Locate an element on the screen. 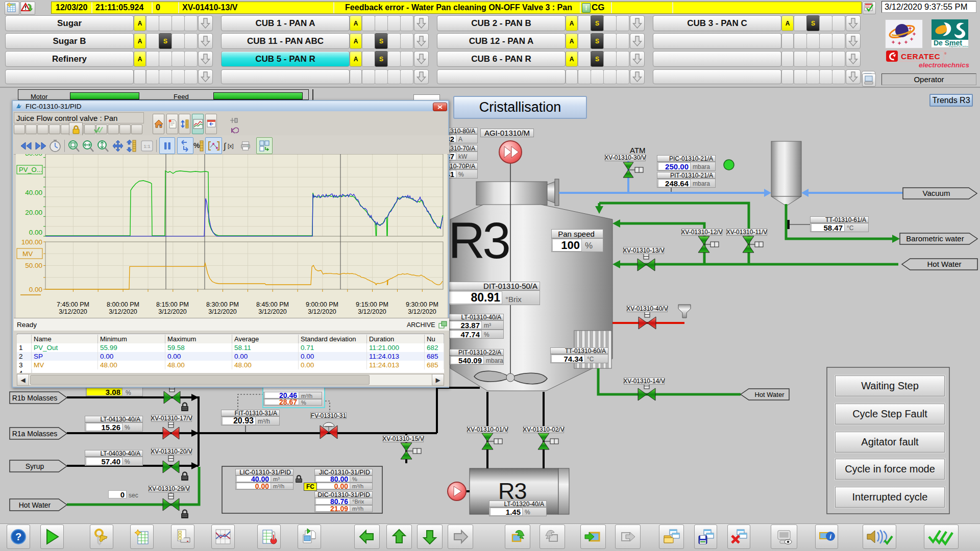 The width and height of the screenshot is (980, 551). svg-text: Vacuum is located at coordinates (937, 193).